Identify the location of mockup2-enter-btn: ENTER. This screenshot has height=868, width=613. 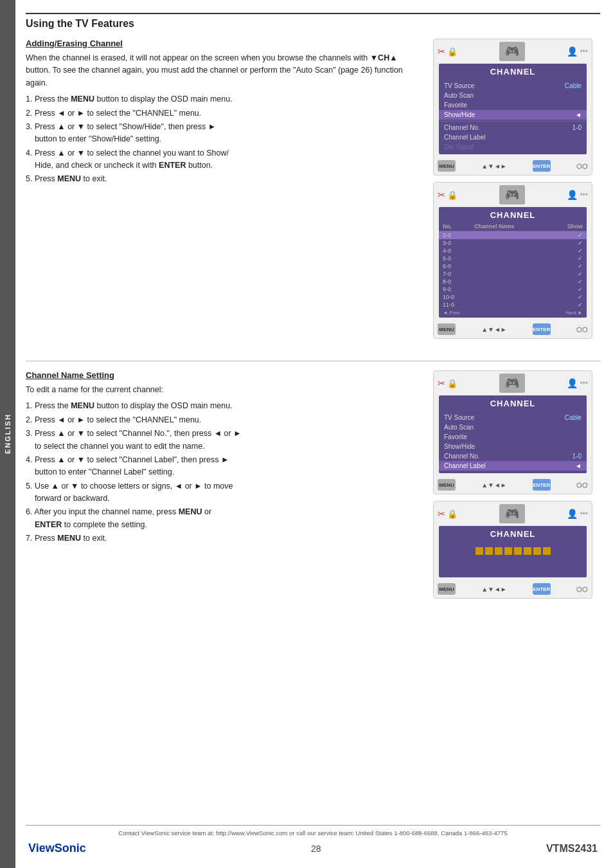
(542, 329).